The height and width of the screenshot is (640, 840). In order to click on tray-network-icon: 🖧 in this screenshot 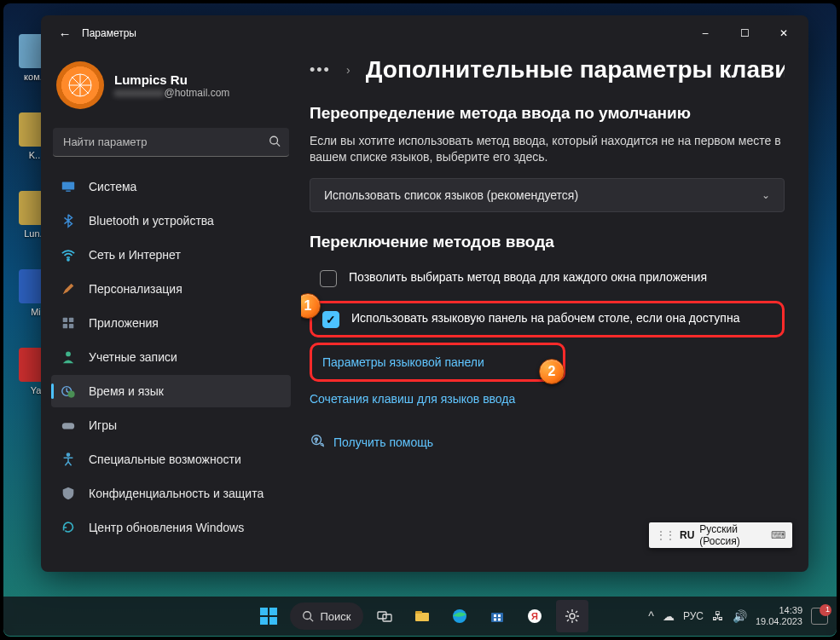, I will do `click(718, 616)`.